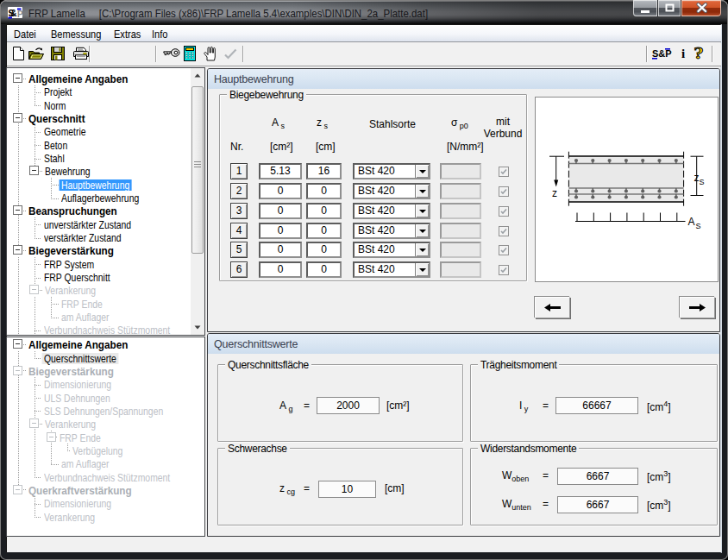  I want to click on svg-text: P, so click(20, 14).